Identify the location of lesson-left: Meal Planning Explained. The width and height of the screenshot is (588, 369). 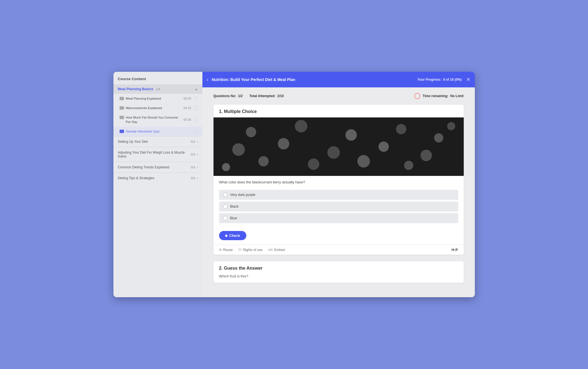
(152, 99).